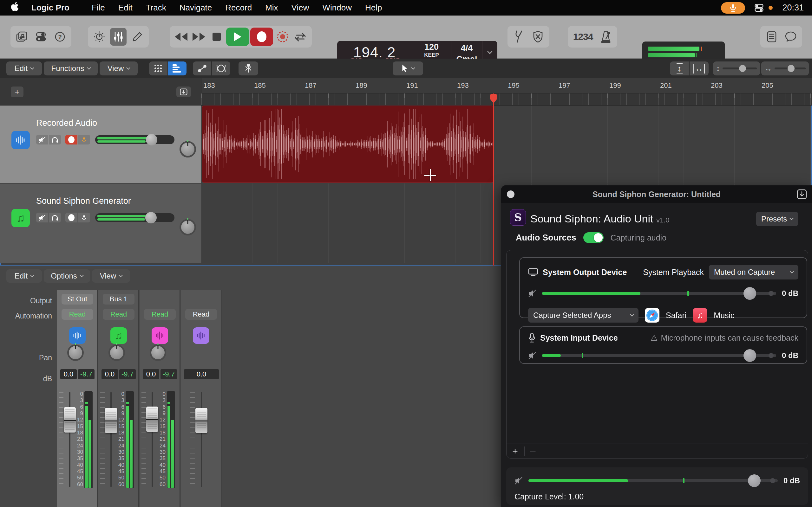 This screenshot has height=507, width=812. What do you see at coordinates (653, 481) in the screenshot?
I see `capture-level-slider` at bounding box center [653, 481].